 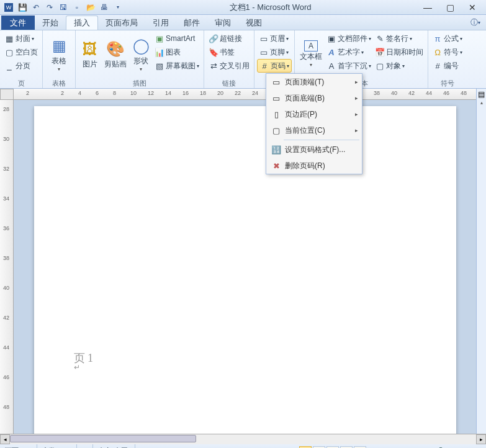 What do you see at coordinates (333, 447) in the screenshot?
I see `view-buttons: ▤ ▭ ▦ ≡ ▢` at bounding box center [333, 447].